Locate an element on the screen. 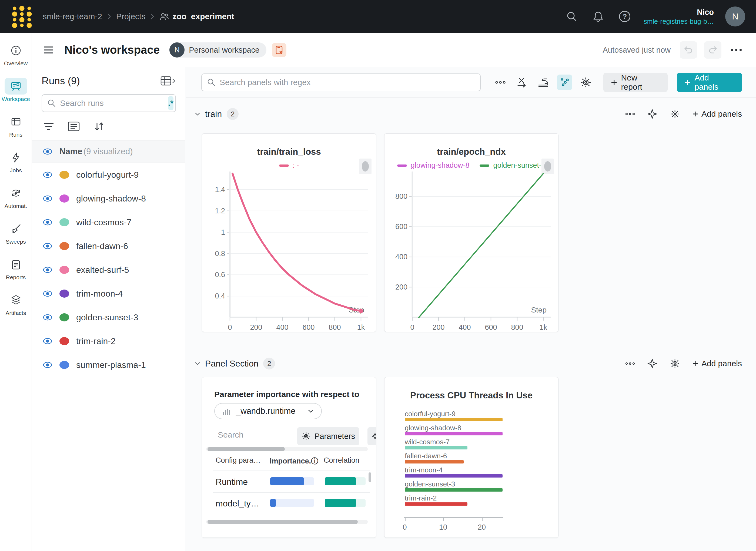 The width and height of the screenshot is (756, 551). run-row: exalted-surf-5 is located at coordinates (109, 270).